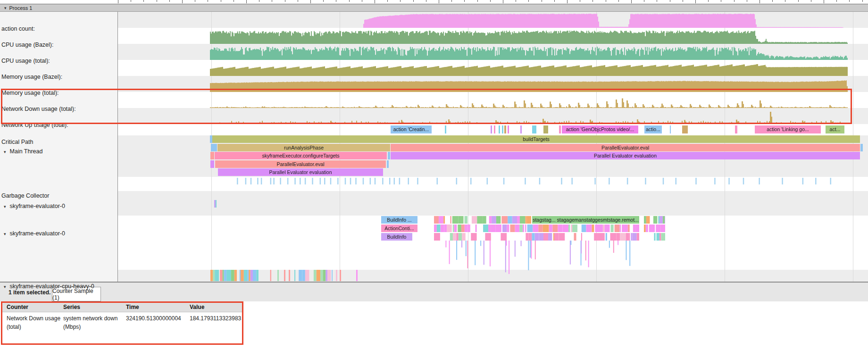  I want to click on critical-path-slice: action 'Creatin..., so click(411, 129).